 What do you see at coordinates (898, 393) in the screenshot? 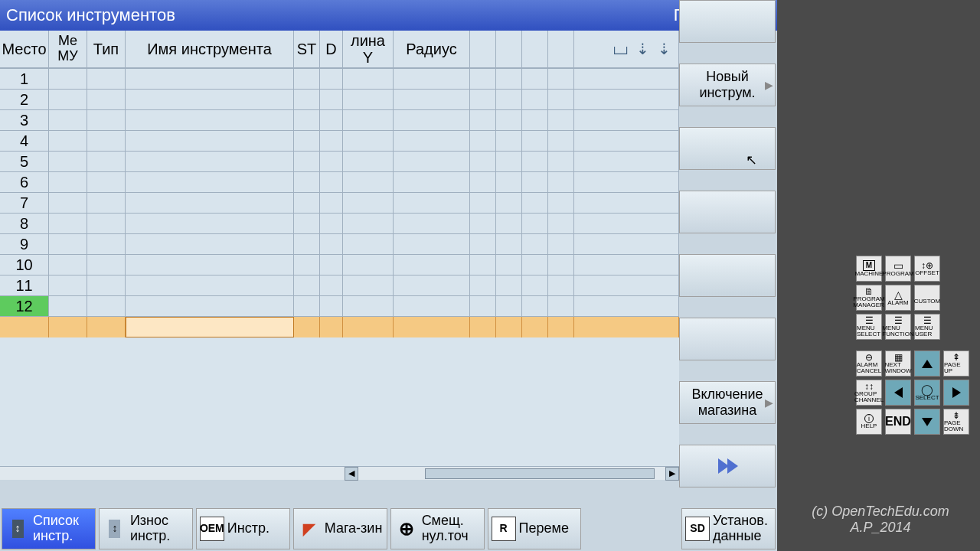
I see `kp-left` at bounding box center [898, 393].